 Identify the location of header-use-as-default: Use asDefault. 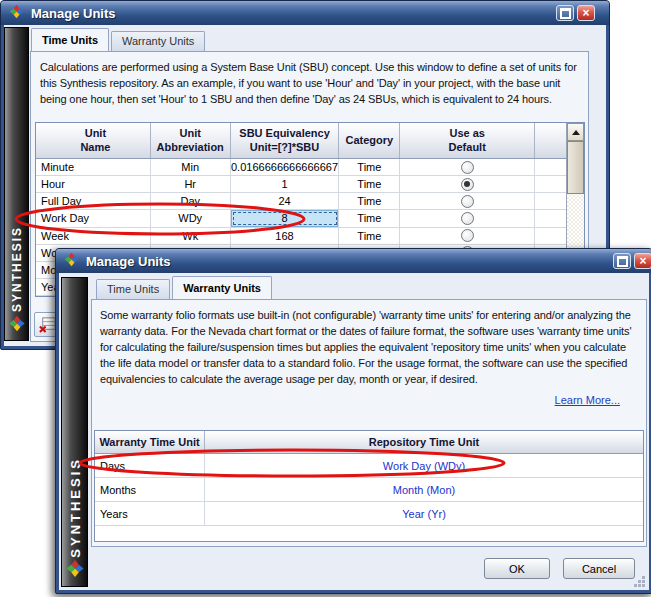
(468, 140).